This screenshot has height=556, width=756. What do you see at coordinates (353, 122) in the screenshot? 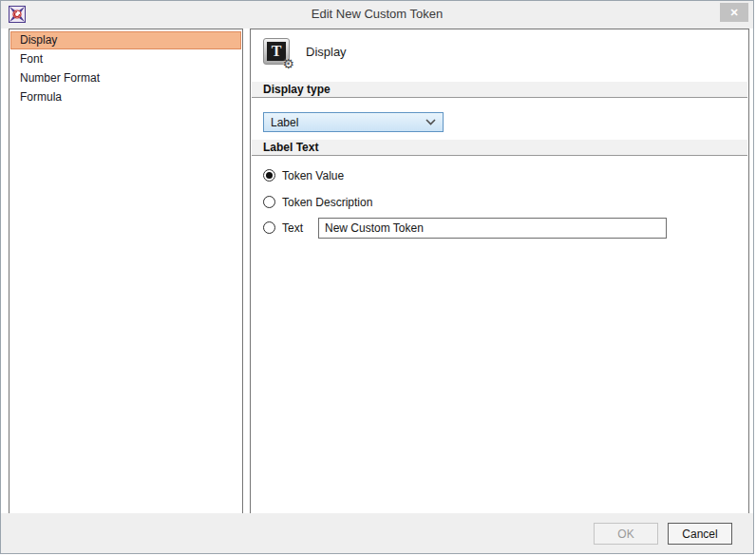
I see `display-type-dropdown: Label` at bounding box center [353, 122].